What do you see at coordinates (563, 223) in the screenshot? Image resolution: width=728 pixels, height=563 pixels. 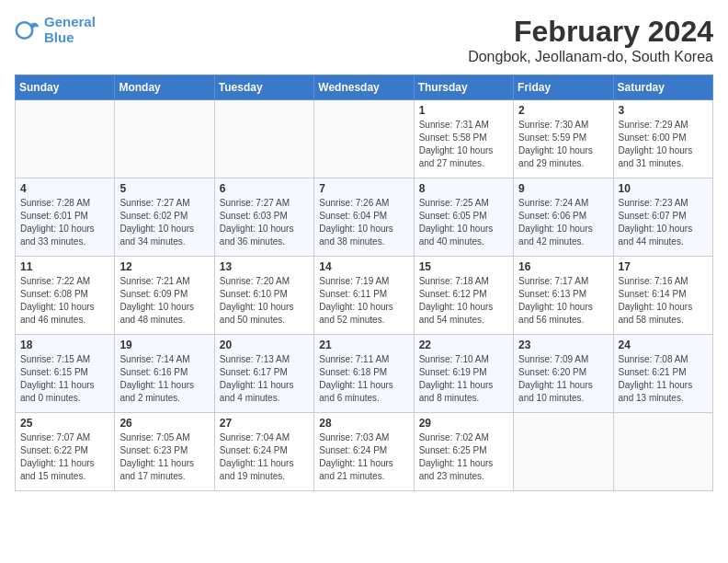 I see `day-info: Sunrise: 7:24 AM Sunset: 6:06 PM Dayligh…` at bounding box center [563, 223].